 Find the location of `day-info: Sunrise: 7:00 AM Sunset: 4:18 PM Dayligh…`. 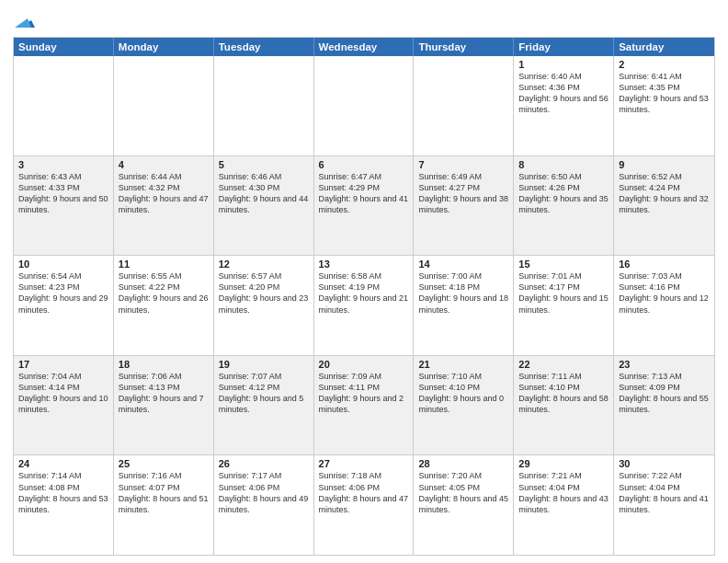

day-info: Sunrise: 7:00 AM Sunset: 4:18 PM Dayligh… is located at coordinates (463, 293).